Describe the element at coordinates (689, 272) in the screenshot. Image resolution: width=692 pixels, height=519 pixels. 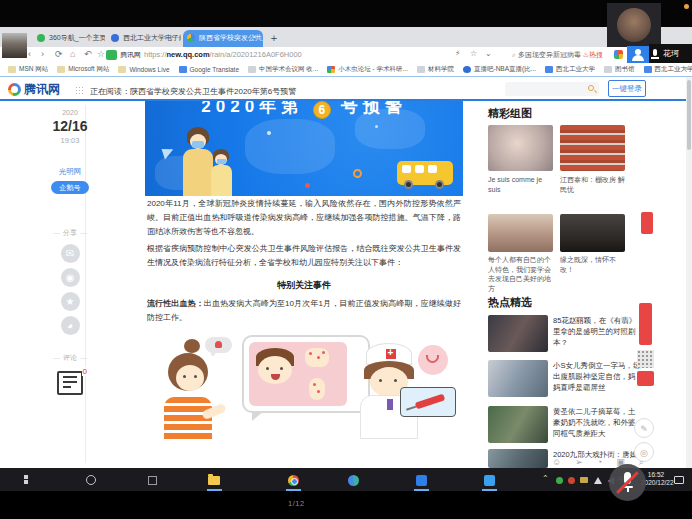
I see `scrollbar` at that location.